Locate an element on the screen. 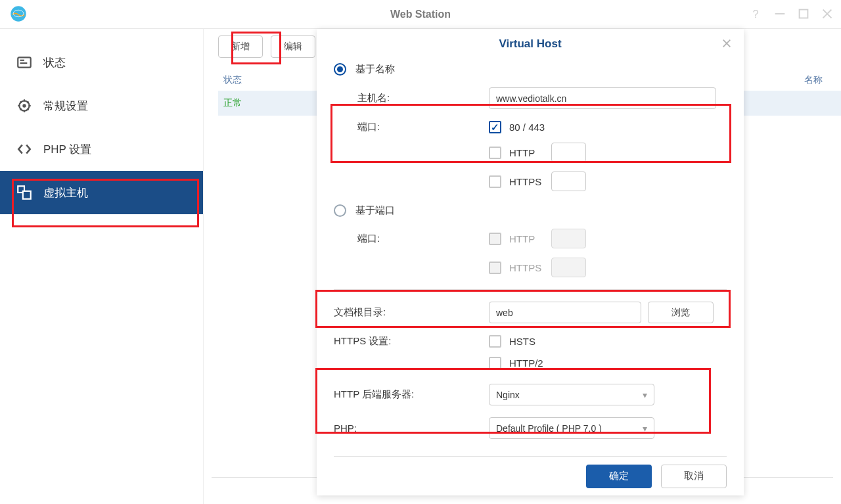  https-port-disabled is located at coordinates (569, 267).